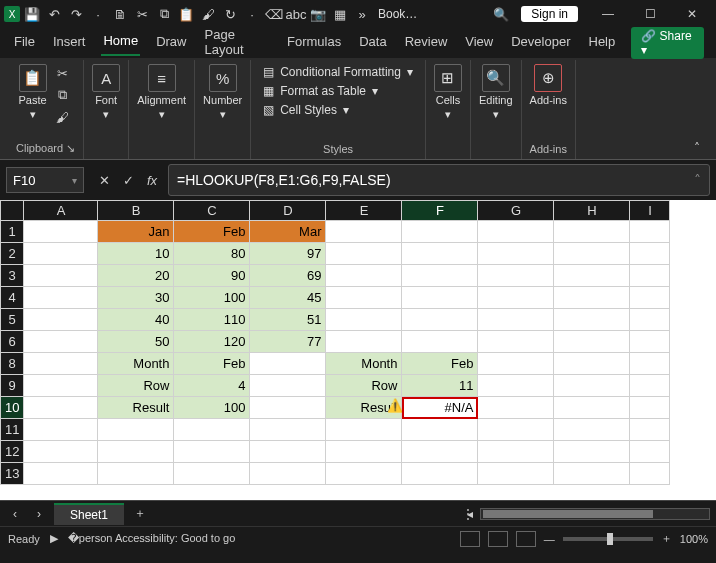  Describe the element at coordinates (338, 110) in the screenshot. I see `cell-styles-button: ▧ Cell Styles ▾` at that location.